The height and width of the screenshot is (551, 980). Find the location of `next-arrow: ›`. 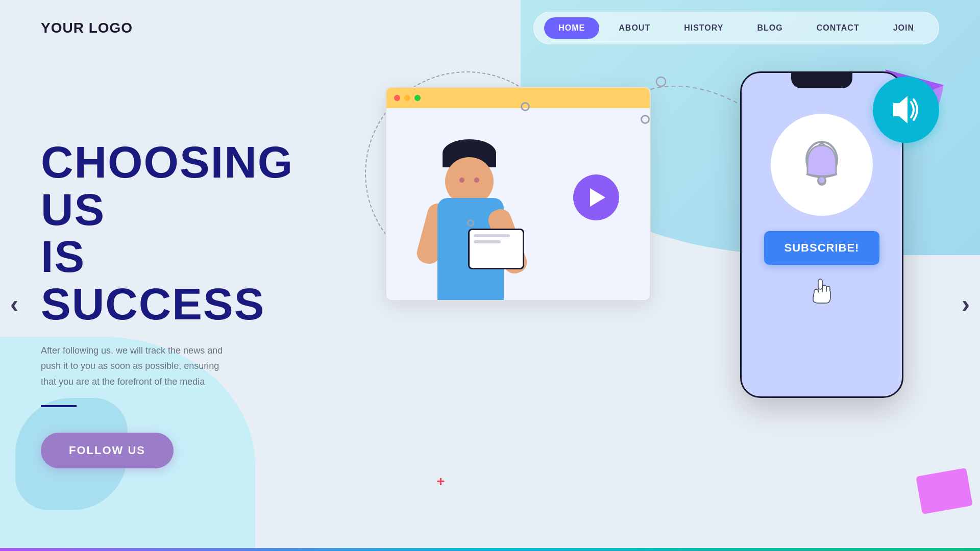

next-arrow: › is located at coordinates (966, 304).